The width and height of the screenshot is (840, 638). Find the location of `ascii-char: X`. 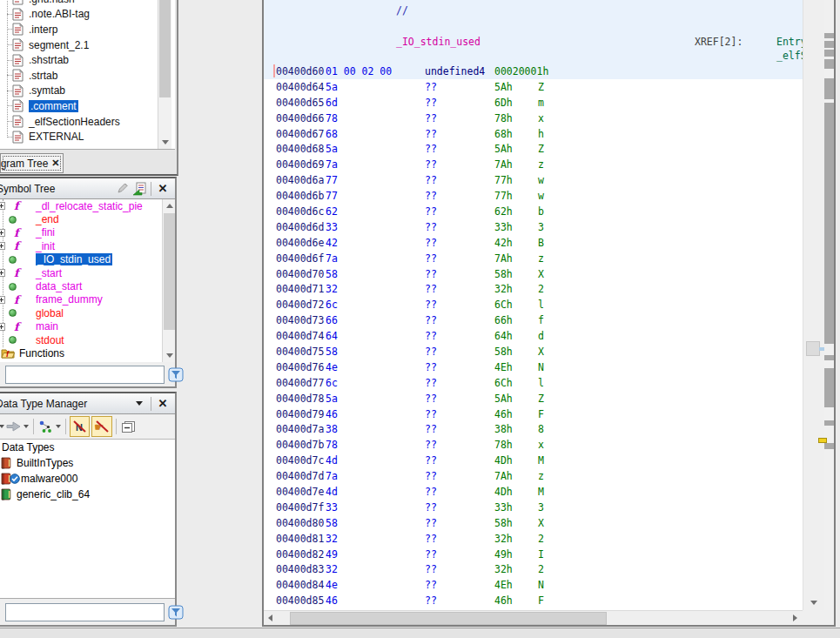

ascii-char: X is located at coordinates (541, 352).